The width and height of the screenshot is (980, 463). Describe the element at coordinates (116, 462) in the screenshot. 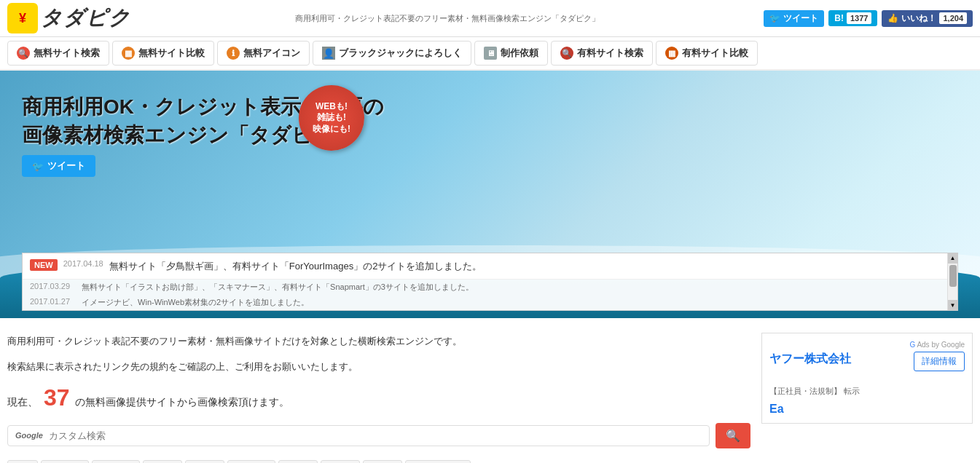

I see `tag-kodomo: 子ども ▶` at that location.